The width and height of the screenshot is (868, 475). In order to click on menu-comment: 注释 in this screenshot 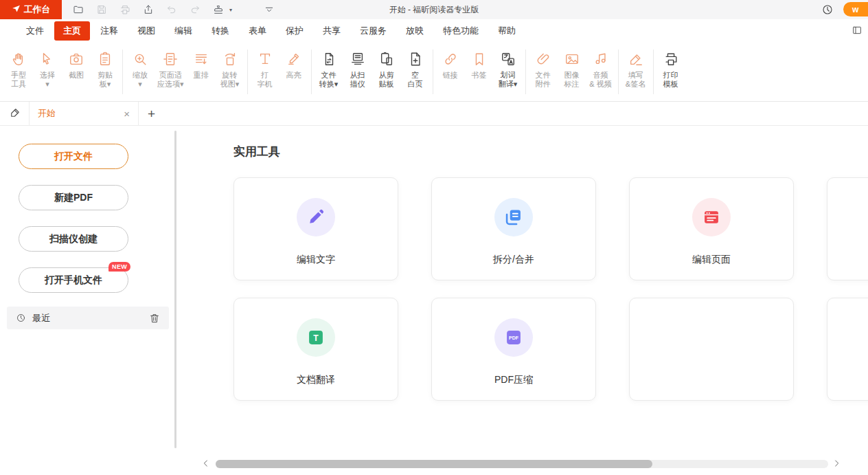, I will do `click(109, 31)`.